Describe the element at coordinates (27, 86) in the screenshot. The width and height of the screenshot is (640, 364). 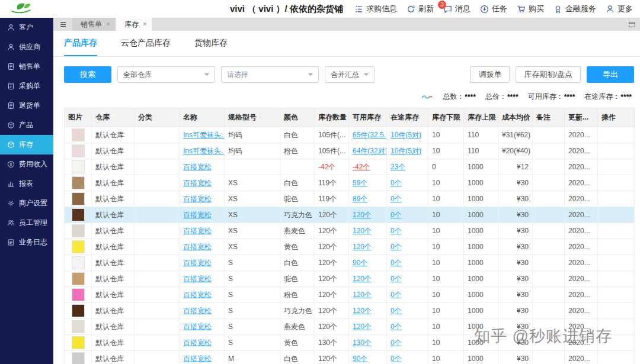
I see `sidebar-item-3: 采购单` at that location.